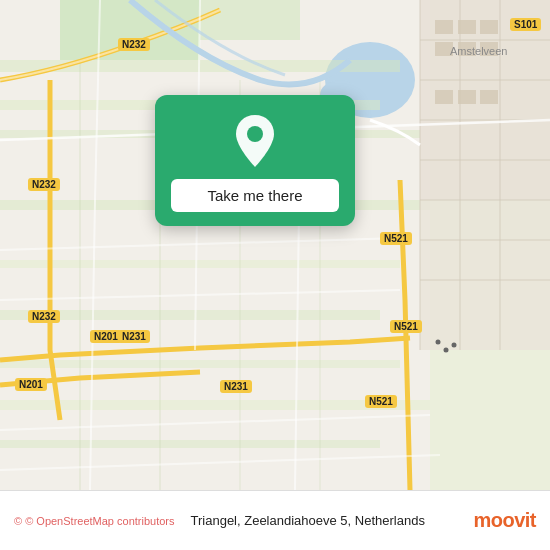 The image size is (550, 550). What do you see at coordinates (396, 238) in the screenshot?
I see `road-label-n521_top: N521` at bounding box center [396, 238].